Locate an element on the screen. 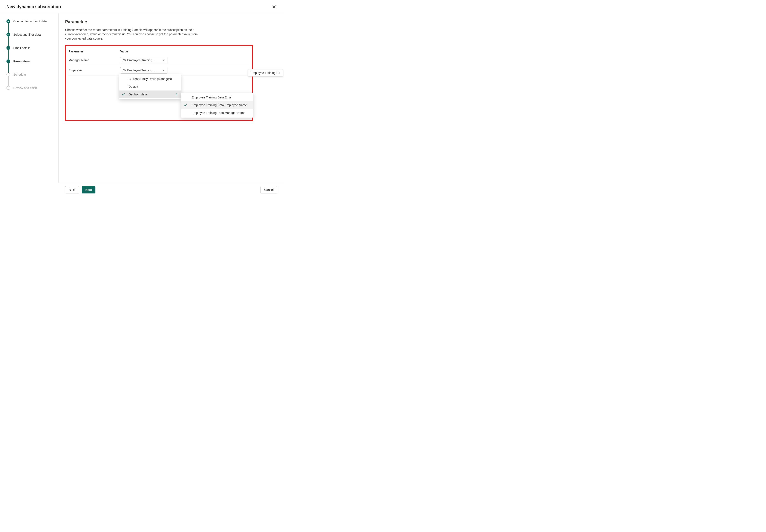  submenu-item-email: Employee Training Data.Email is located at coordinates (217, 97).